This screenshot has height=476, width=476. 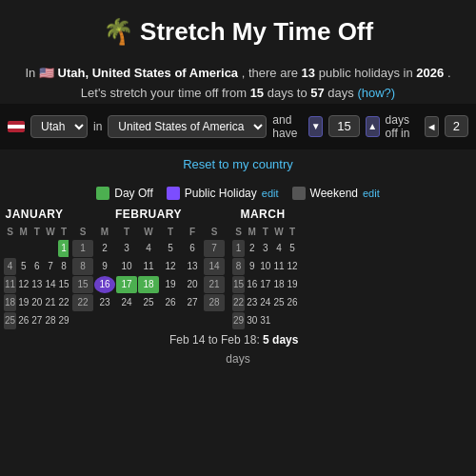 I want to click on calendar-mar: MARCHSMTWTFS1234567891011121314151617181…, so click(x=263, y=268).